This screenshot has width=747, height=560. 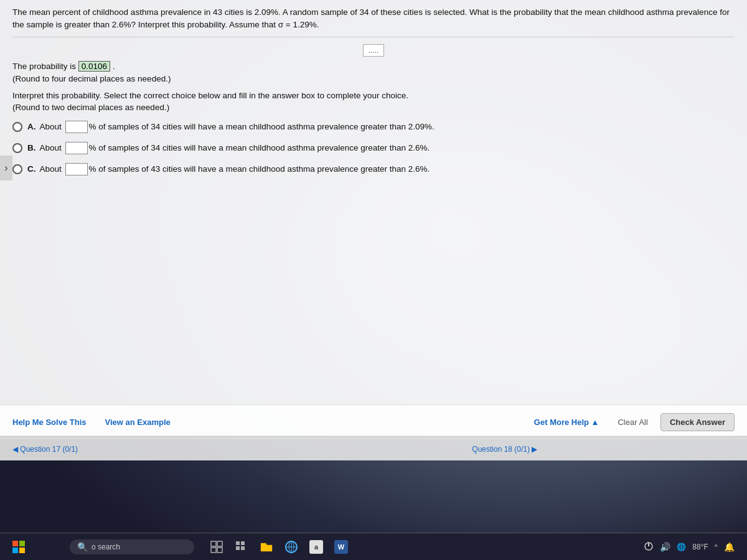 What do you see at coordinates (341, 547) in the screenshot?
I see `word-label: W` at bounding box center [341, 547].